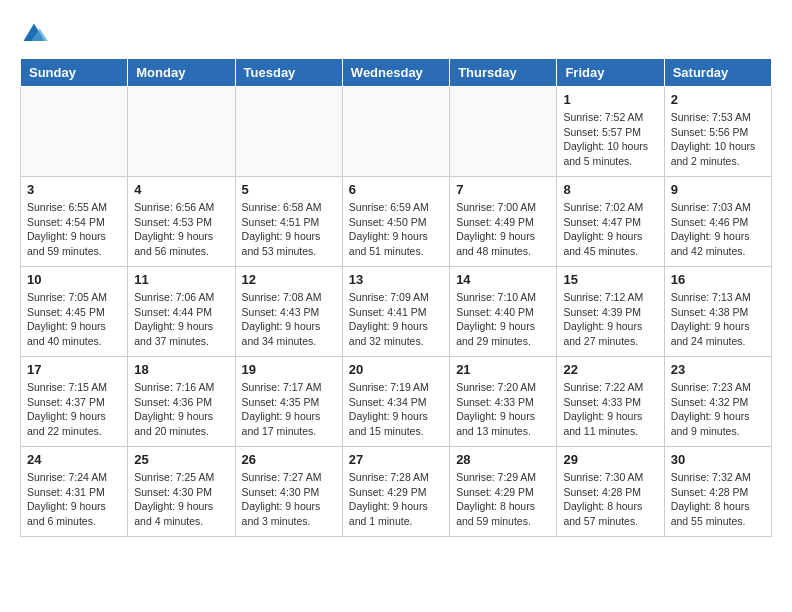  What do you see at coordinates (610, 132) in the screenshot?
I see `calendar-cell: 1Sunrise: 7:52 AM Sunset: 5:57 PM Daylig…` at bounding box center [610, 132].